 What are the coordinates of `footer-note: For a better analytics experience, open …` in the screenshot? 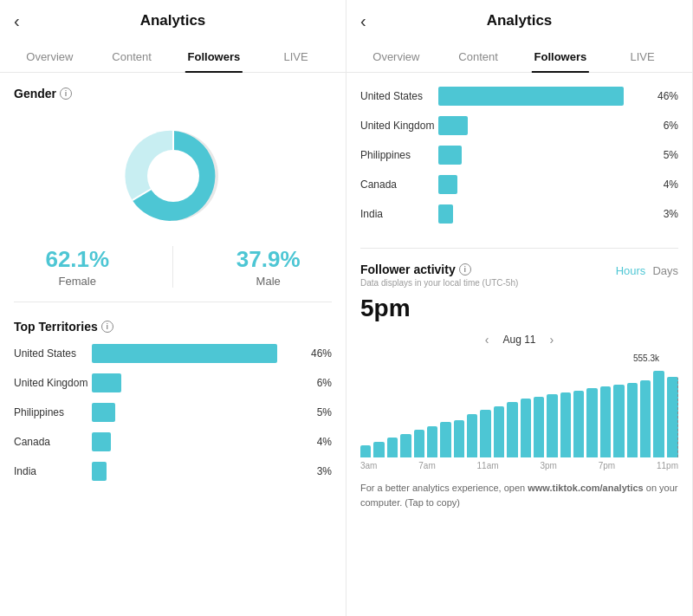 It's located at (520, 496).